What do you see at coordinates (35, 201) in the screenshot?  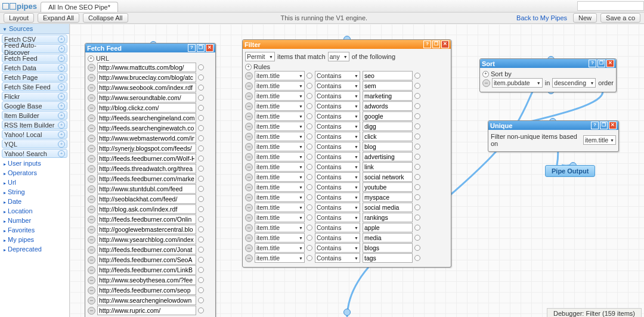 I see `sidebar-category-4: Date` at bounding box center [35, 201].